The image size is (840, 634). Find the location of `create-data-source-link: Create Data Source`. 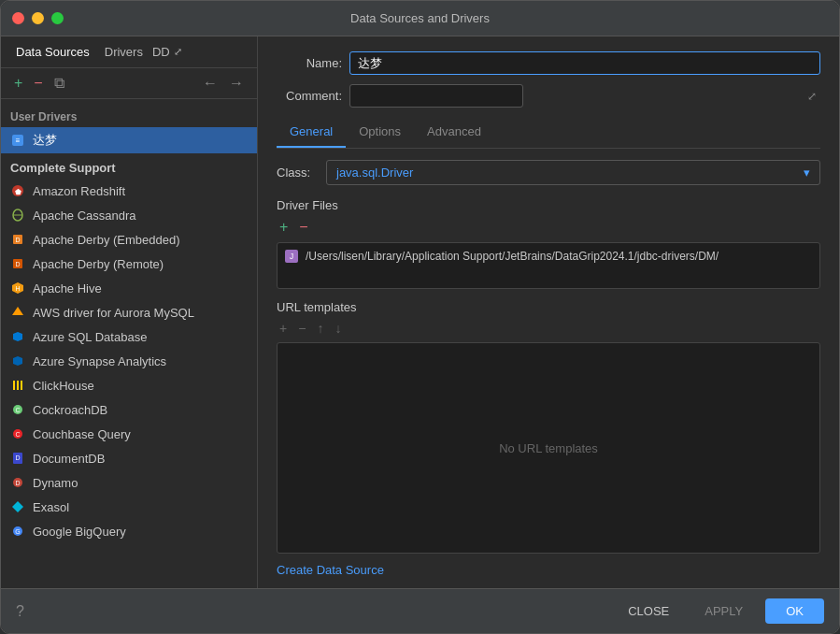

create-data-source-link: Create Data Source is located at coordinates (548, 570).